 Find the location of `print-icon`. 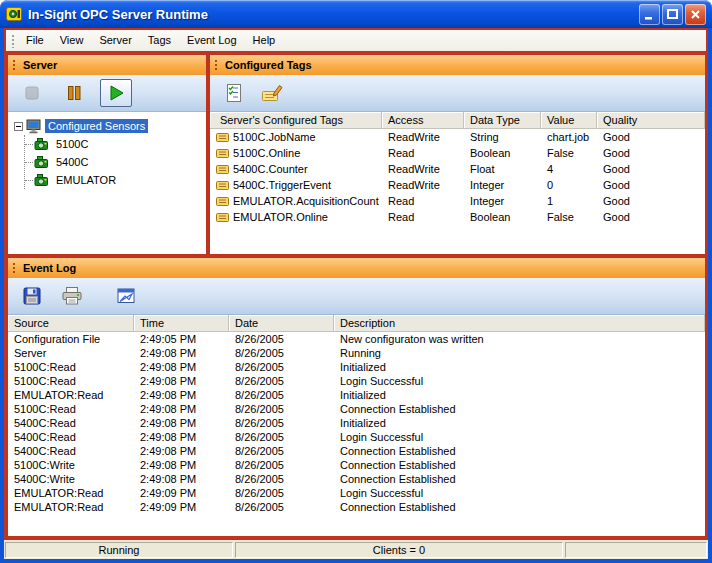

print-icon is located at coordinates (72, 296).